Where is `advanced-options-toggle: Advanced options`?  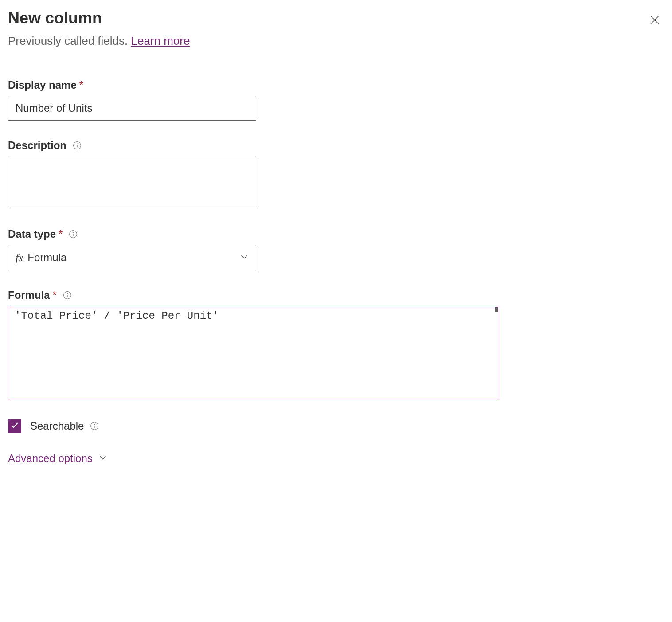
advanced-options-toggle: Advanced options is located at coordinates (336, 458).